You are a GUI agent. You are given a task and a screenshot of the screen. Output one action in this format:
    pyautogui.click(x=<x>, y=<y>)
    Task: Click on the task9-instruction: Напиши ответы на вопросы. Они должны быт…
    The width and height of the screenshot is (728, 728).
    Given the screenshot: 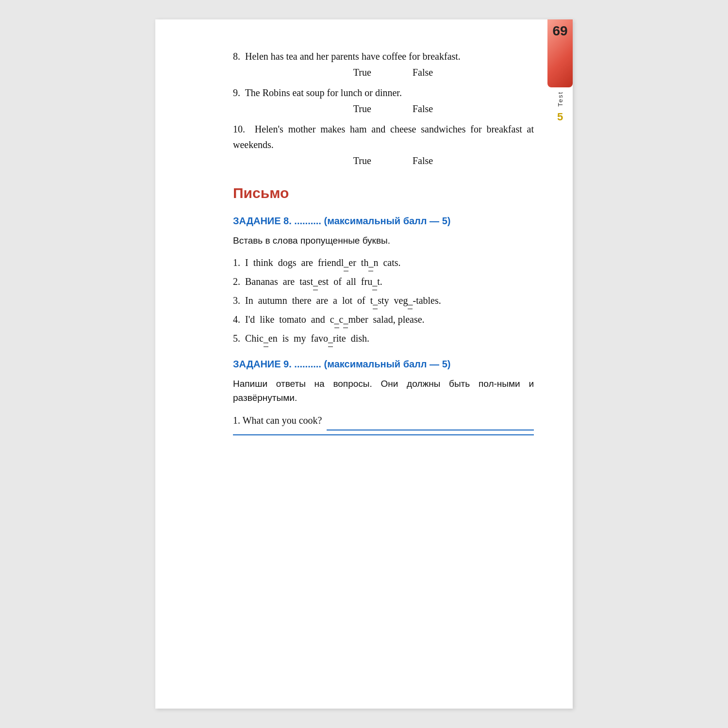 What is the action you would take?
    pyautogui.click(x=383, y=391)
    